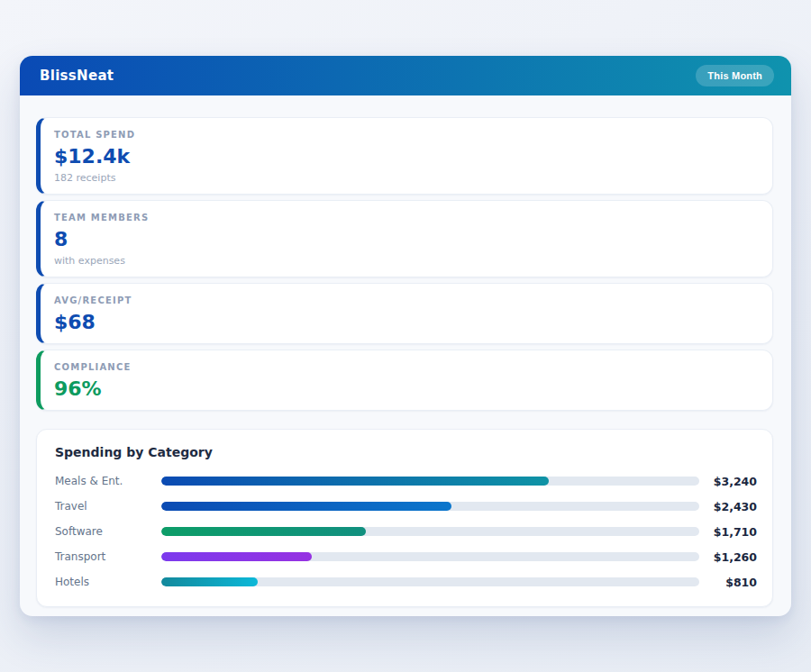  What do you see at coordinates (406, 481) in the screenshot?
I see `chart-row: Meals & Ent. $3,240` at bounding box center [406, 481].